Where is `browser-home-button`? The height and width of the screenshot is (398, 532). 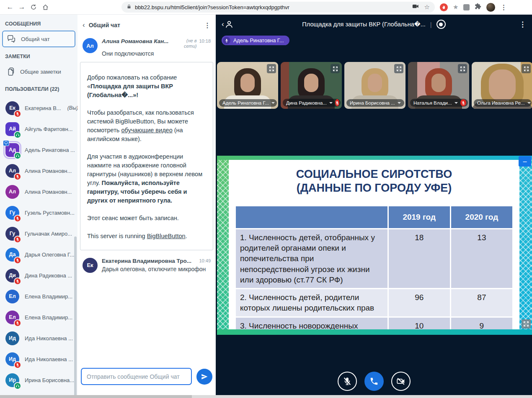
browser-home-button is located at coordinates (45, 7).